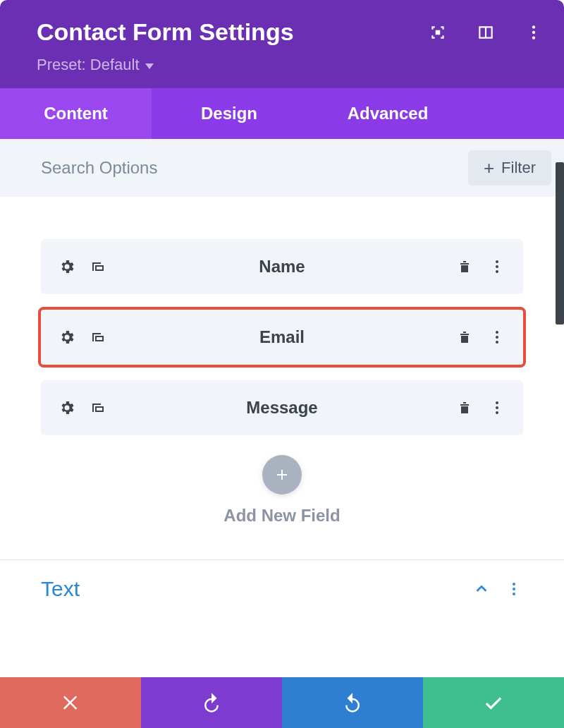 This screenshot has width=564, height=728. I want to click on caret-down-icon, so click(149, 66).